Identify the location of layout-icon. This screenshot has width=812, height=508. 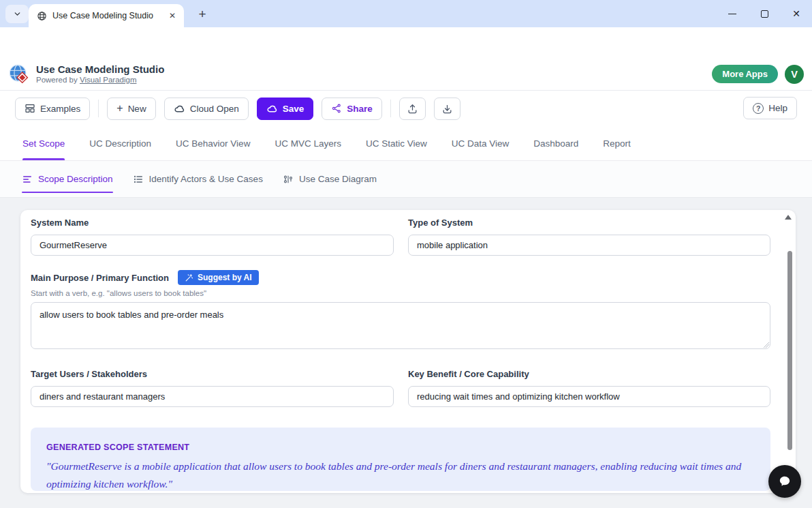
(30, 108).